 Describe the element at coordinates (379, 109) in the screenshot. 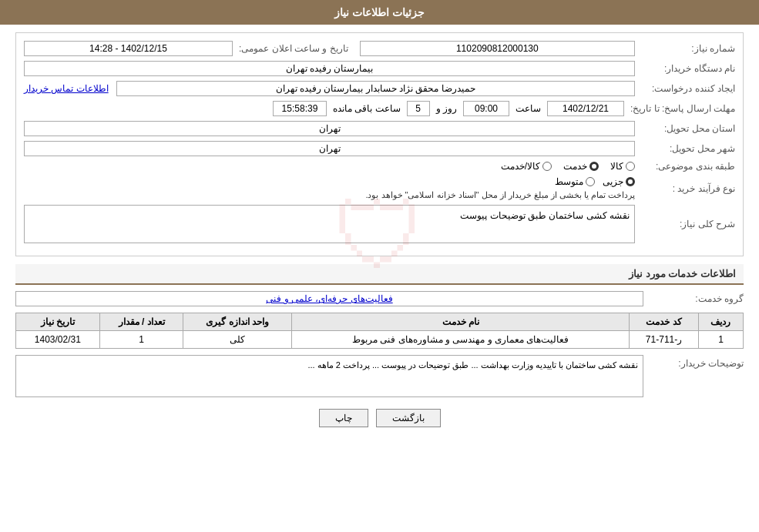

I see `reply-deadline-row: مهلت ارسال پاسخ: تا تاریخ: 1402/12/21 سا…` at that location.